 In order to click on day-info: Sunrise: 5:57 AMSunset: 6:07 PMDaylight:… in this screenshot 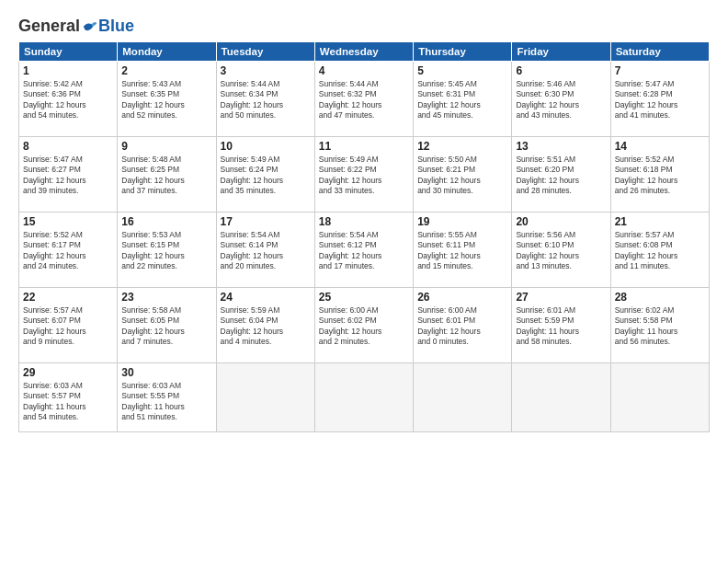, I will do `click(68, 327)`.